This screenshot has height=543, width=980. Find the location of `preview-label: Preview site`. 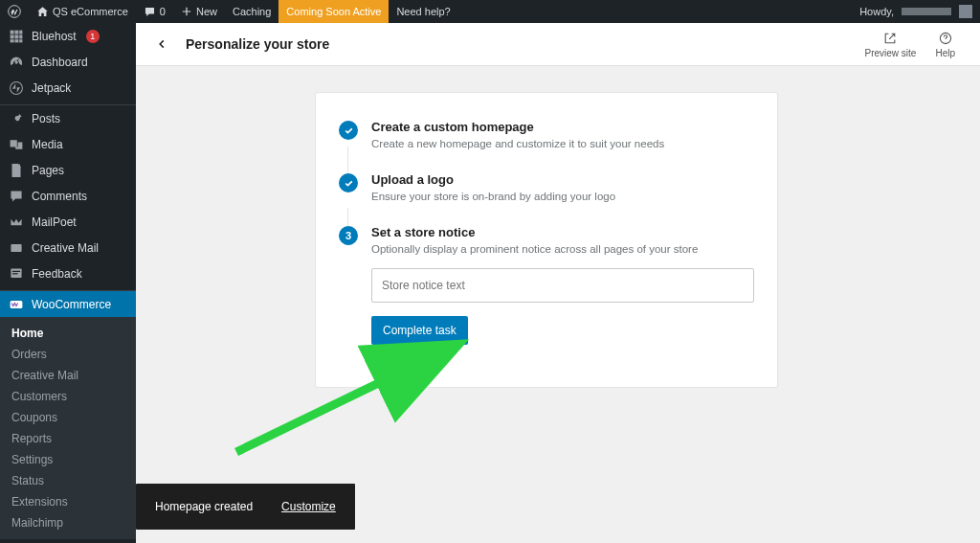

preview-label: Preview site is located at coordinates (891, 54).